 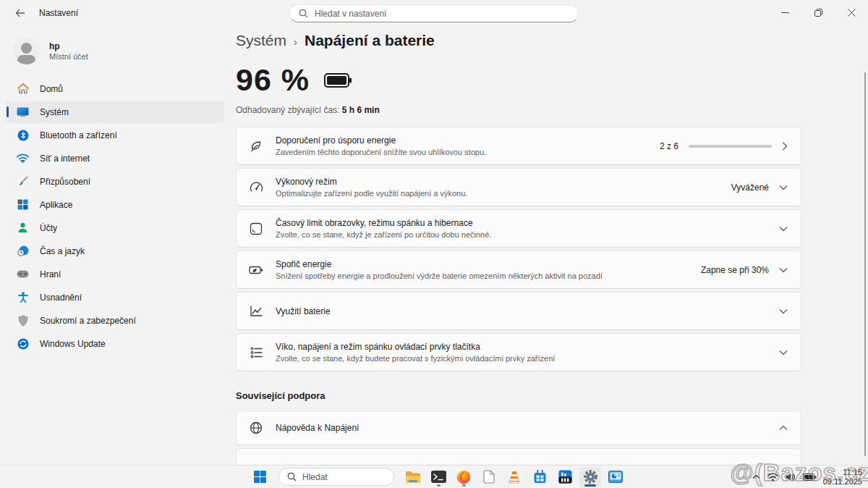 What do you see at coordinates (843, 482) in the screenshot?
I see `tray-date: 09.11.2025` at bounding box center [843, 482].